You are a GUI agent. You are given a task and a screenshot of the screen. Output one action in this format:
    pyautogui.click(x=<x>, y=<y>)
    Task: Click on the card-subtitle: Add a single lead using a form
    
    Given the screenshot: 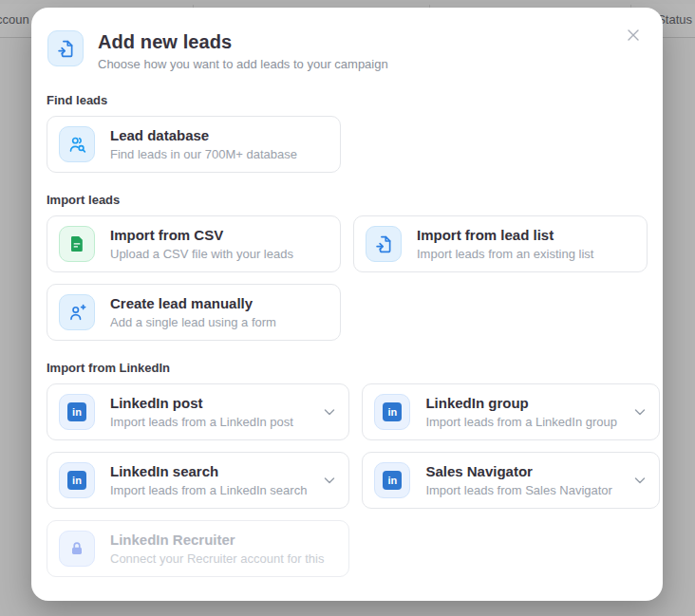 What is the action you would take?
    pyautogui.click(x=219, y=323)
    